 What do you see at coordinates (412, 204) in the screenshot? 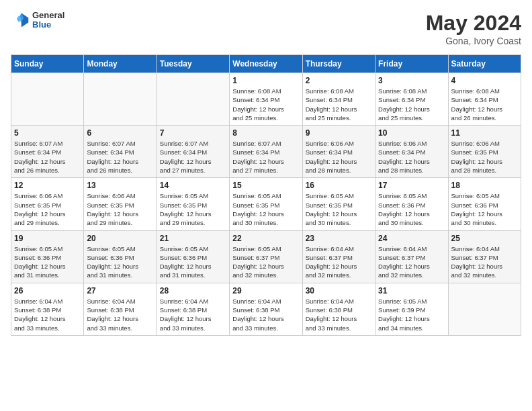
I see `calendar-cell: 17Sunrise: 6:05 AM Sunset: 6:36 PM Dayli…` at bounding box center [412, 204].